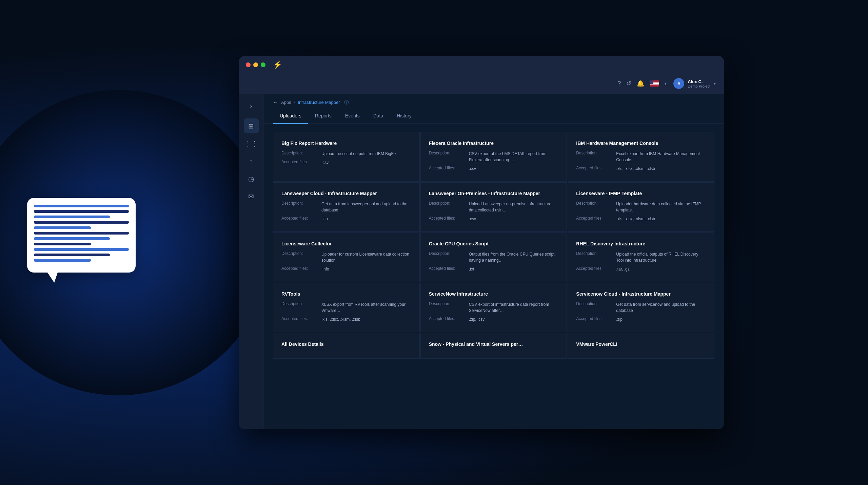 This screenshot has width=868, height=485. What do you see at coordinates (347, 346) in the screenshot?
I see `uploader-card: All Devices Details` at bounding box center [347, 346].